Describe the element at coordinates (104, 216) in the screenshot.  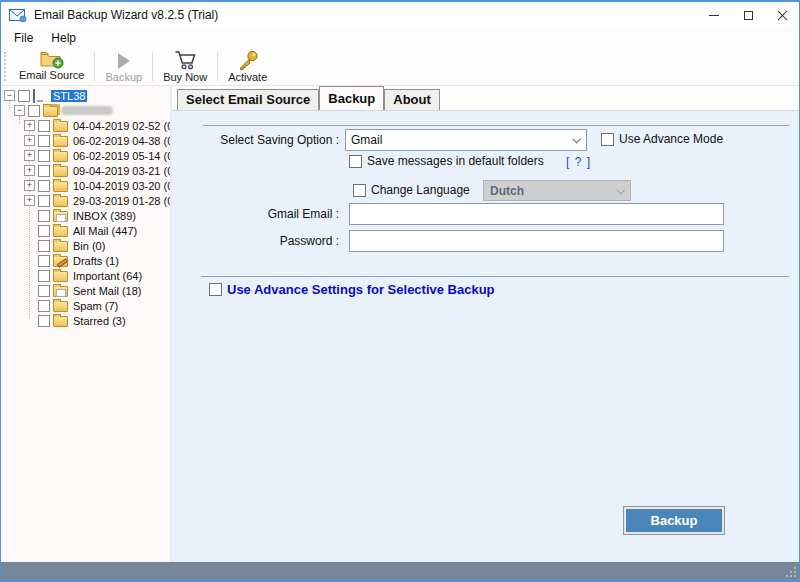
I see `tree-item-label: INBOX (389)` at that location.